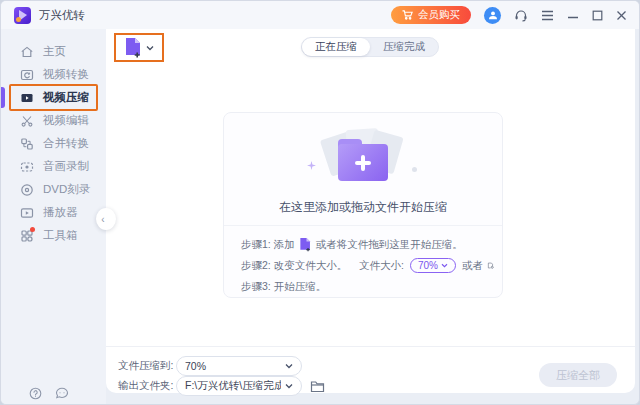 The height and width of the screenshot is (405, 640). What do you see at coordinates (66, 166) in the screenshot?
I see `sidebar-item-label: 音画录制` at bounding box center [66, 166].